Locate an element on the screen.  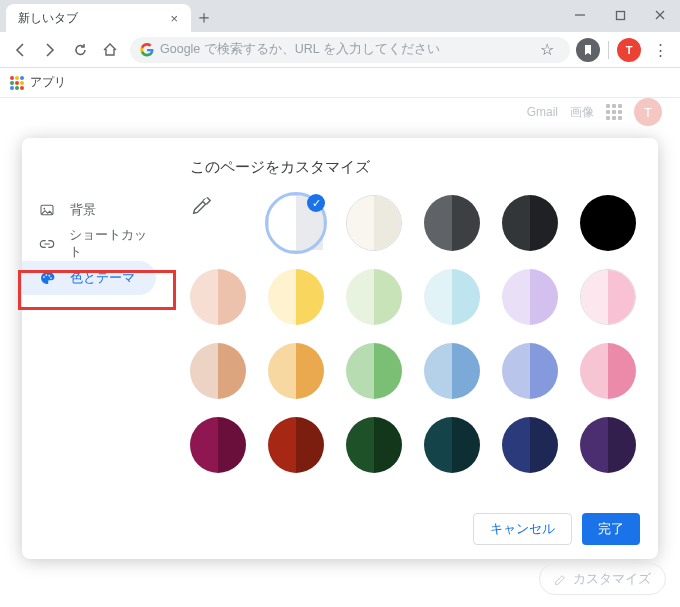
link-icon is located at coordinates (46, 244).